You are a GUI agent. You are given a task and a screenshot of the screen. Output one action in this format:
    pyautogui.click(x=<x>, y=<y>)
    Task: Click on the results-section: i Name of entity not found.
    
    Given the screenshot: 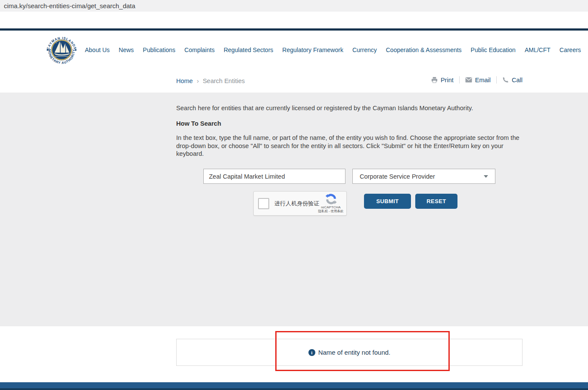 What is the action you would take?
    pyautogui.click(x=294, y=354)
    